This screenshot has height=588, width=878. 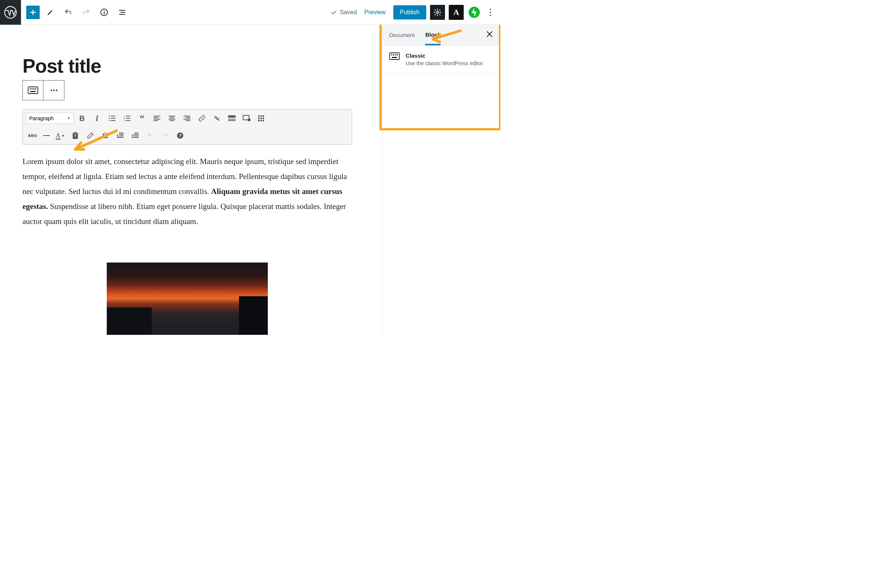 What do you see at coordinates (75, 136) in the screenshot?
I see `paste-text-button: T` at bounding box center [75, 136].